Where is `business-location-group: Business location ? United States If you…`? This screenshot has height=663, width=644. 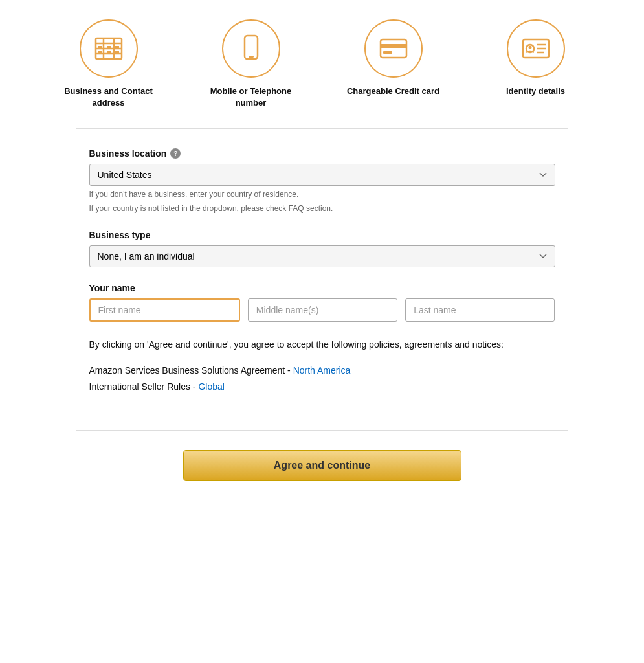
business-location-group: Business location ? United States If you… is located at coordinates (322, 181).